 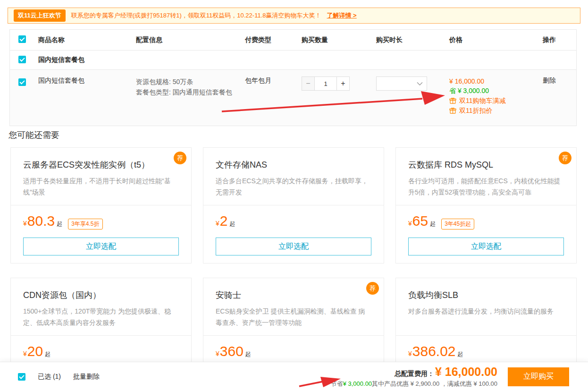 What do you see at coordinates (224, 221) in the screenshot?
I see `card-price: 2` at bounding box center [224, 221].